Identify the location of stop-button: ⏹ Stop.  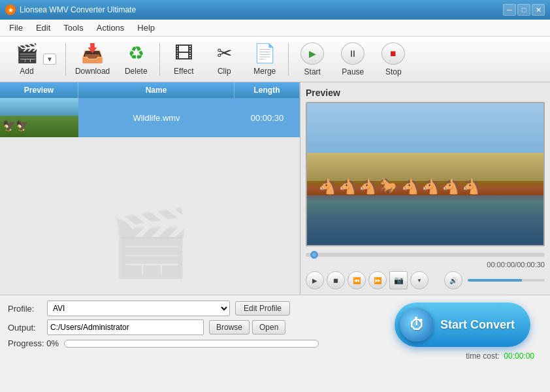
(393, 59).